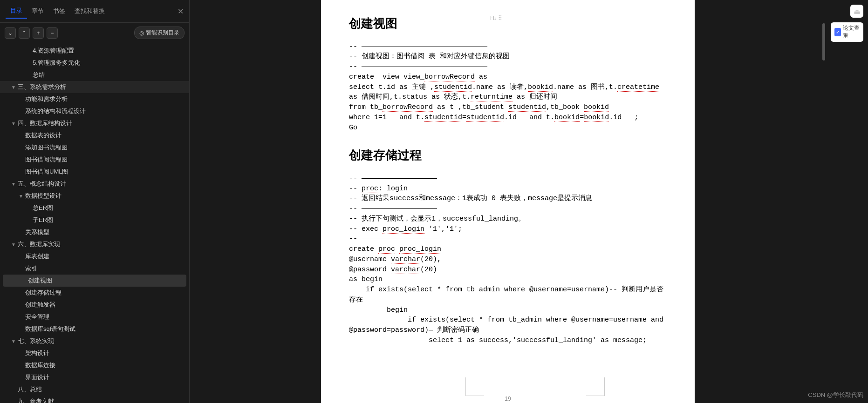 The width and height of the screenshot is (868, 403). I want to click on plagiarism-check-button: ✓ 论文查重, so click(847, 32).